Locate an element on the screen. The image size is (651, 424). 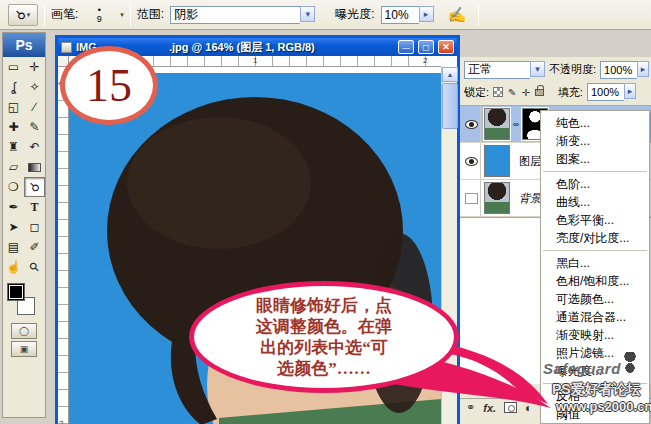
zoom-tool: ⚲ is located at coordinates (34, 267).